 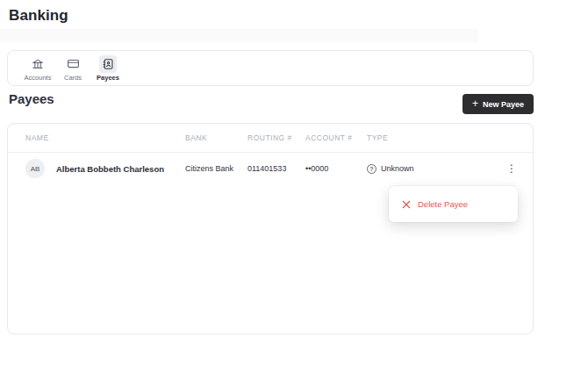 What do you see at coordinates (270, 138) in the screenshot?
I see `column-header-routing: ROUTING #` at bounding box center [270, 138].